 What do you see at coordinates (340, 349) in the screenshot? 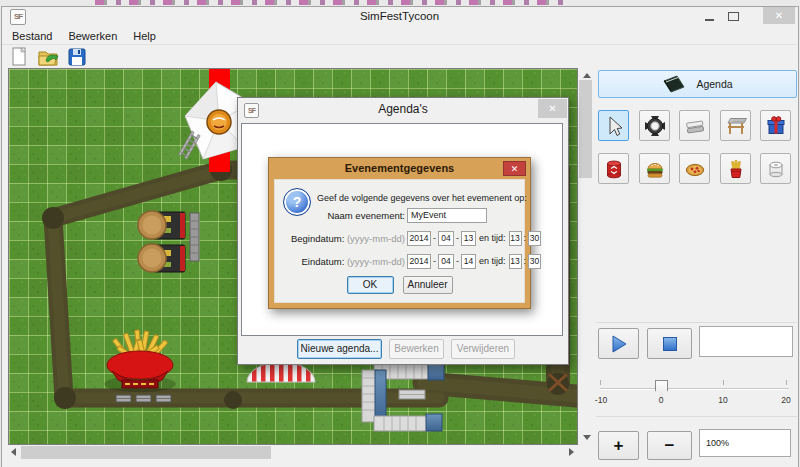
I see `new-agenda-button: Nieuwe agenda...` at bounding box center [340, 349].